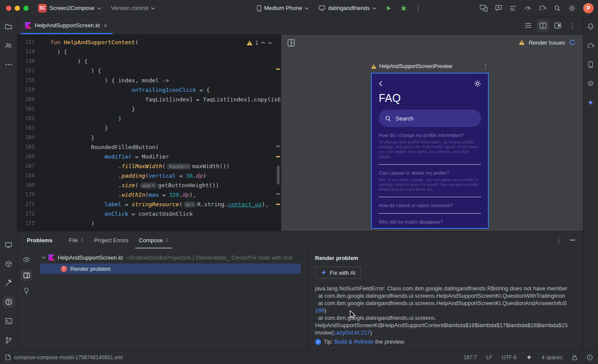 Image resolution: width=598 pixels, height=364 pixels. I want to click on view-options-button, so click(26, 260).